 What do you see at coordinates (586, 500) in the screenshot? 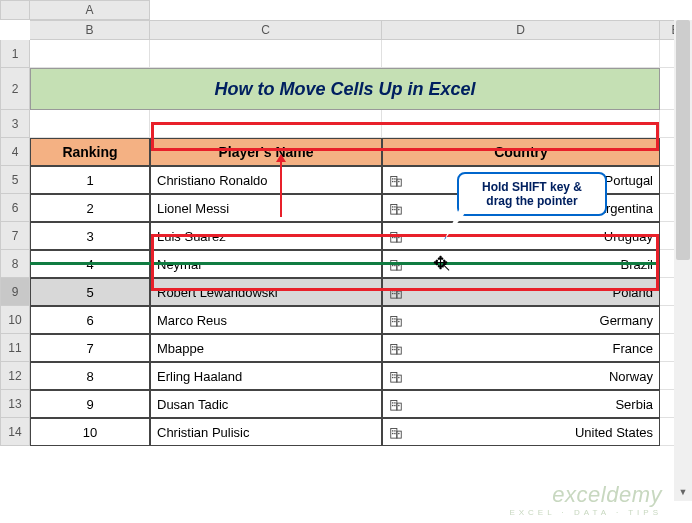
I see `watermark-logo: exceldemy EXCEL · DATA · TIPS` at bounding box center [586, 500].